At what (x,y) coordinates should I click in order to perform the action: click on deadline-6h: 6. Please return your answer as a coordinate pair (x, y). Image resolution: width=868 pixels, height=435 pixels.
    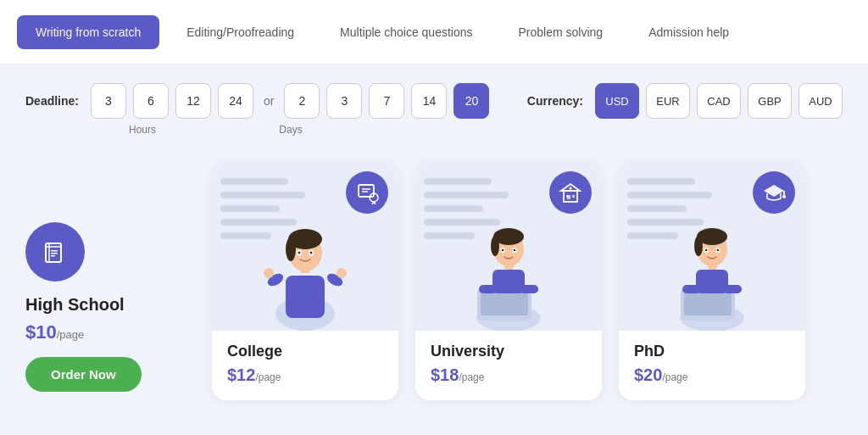
    Looking at the image, I should click on (151, 101).